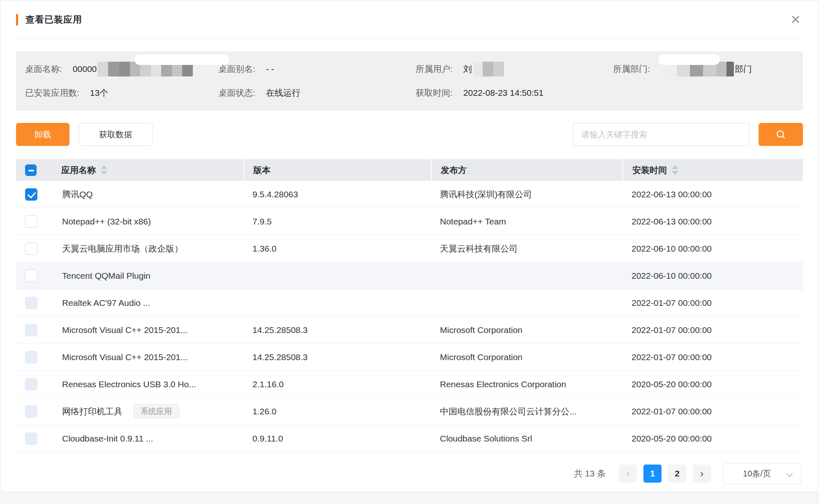 This screenshot has width=819, height=504. Describe the element at coordinates (77, 194) in the screenshot. I see `app-name: 腾讯QQ` at that location.